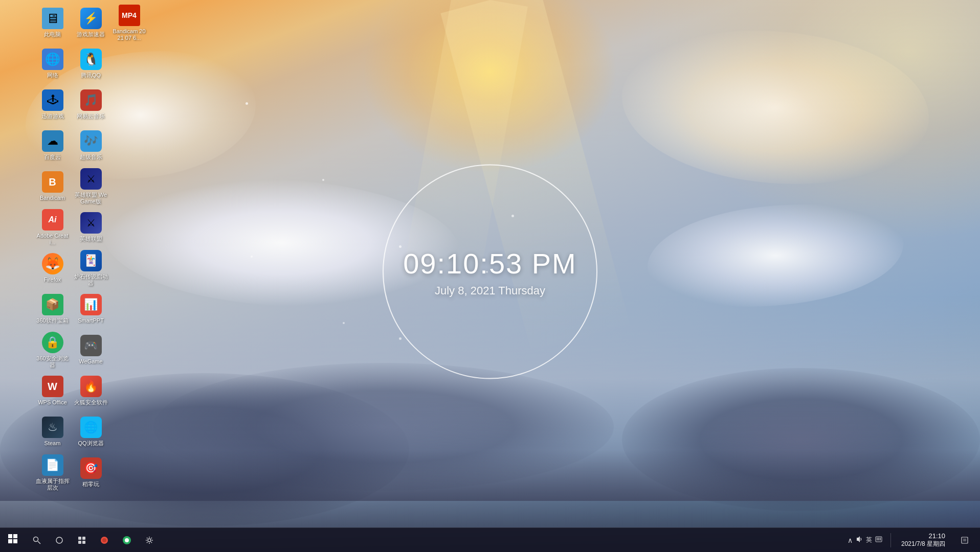 The height and width of the screenshot is (552, 980). I want to click on lol-label: 英雄联盟, so click(91, 239).